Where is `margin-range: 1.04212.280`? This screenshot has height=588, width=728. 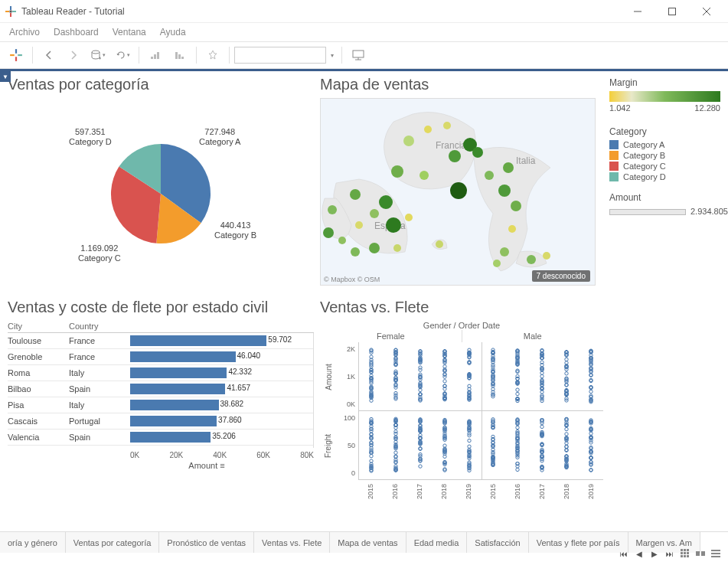 margin-range: 1.04212.280 is located at coordinates (664, 108).